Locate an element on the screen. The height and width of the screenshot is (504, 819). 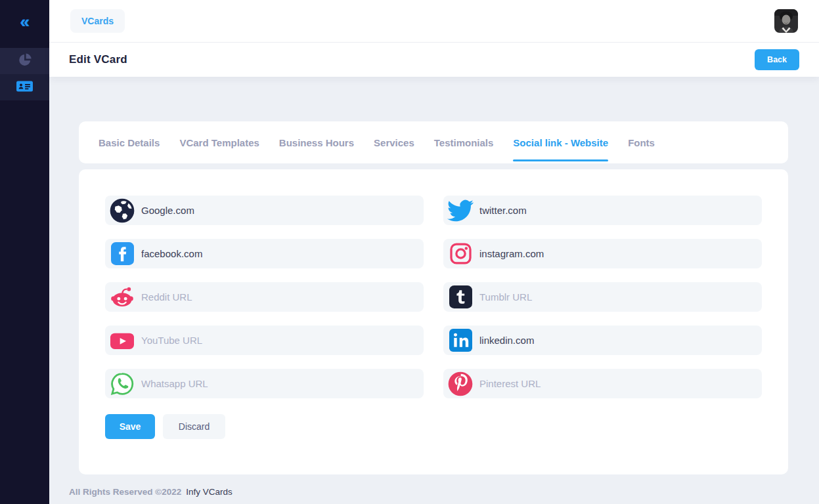
tumblr-url-input is located at coordinates (615, 297).